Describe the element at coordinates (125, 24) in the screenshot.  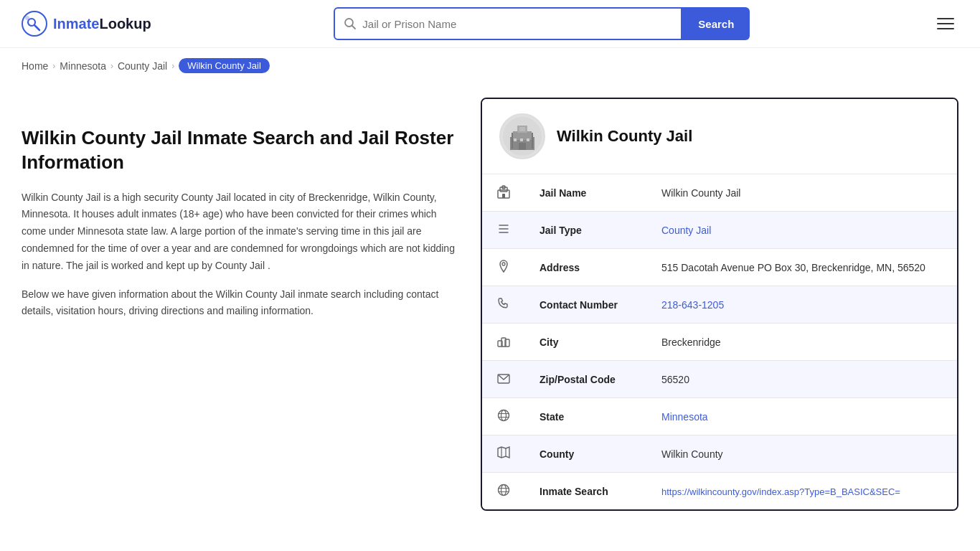
I see `logo-part2: Lookup` at that location.